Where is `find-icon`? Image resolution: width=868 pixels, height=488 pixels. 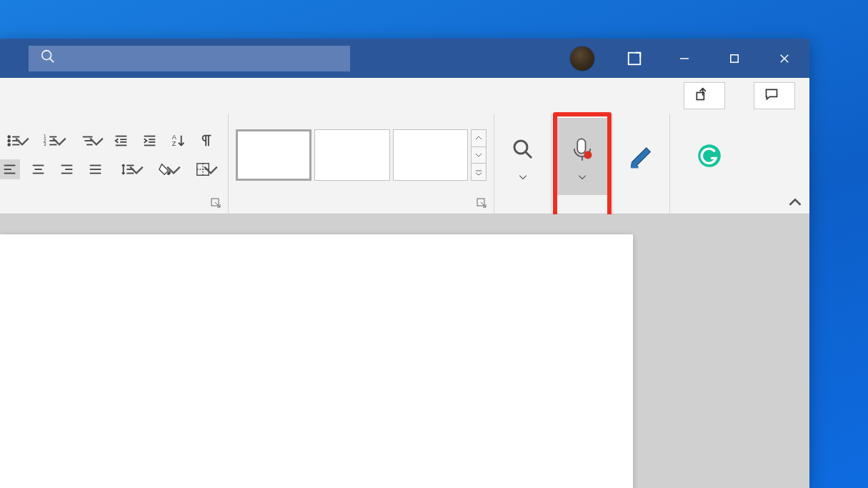 find-icon is located at coordinates (523, 149).